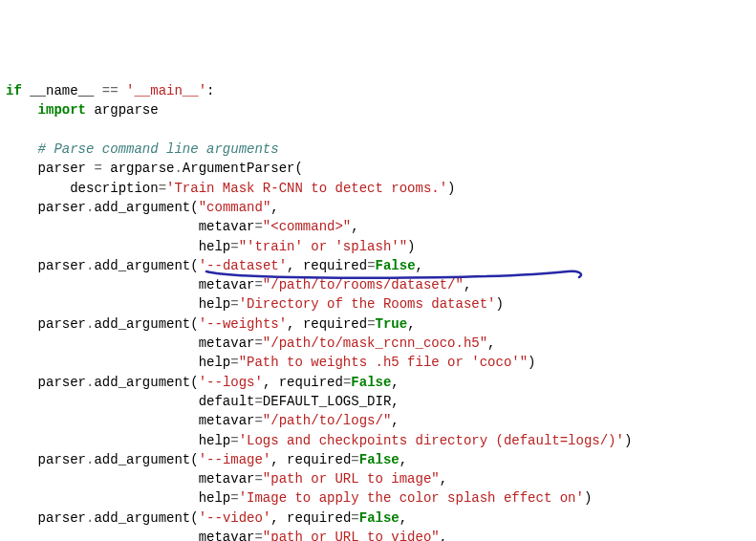 The height and width of the screenshot is (541, 756). I want to click on code-line: parser = argparse.ArgumentParser(, so click(155, 168).